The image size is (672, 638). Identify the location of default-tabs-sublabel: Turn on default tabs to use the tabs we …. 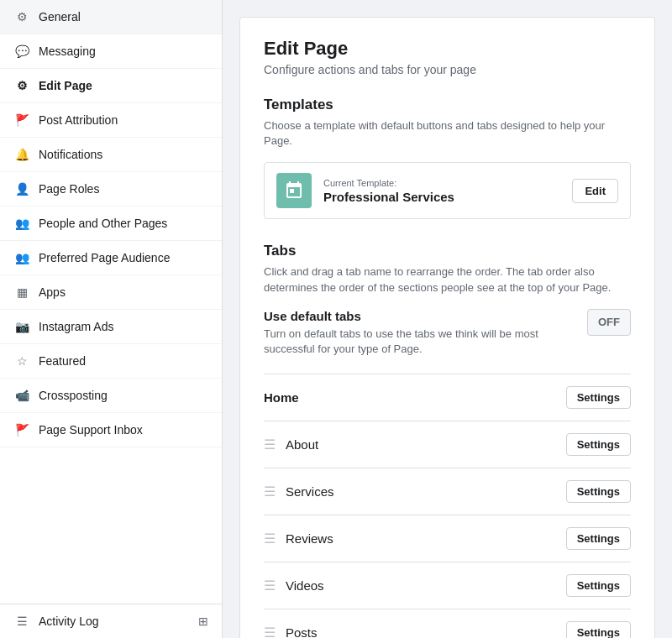
(420, 342).